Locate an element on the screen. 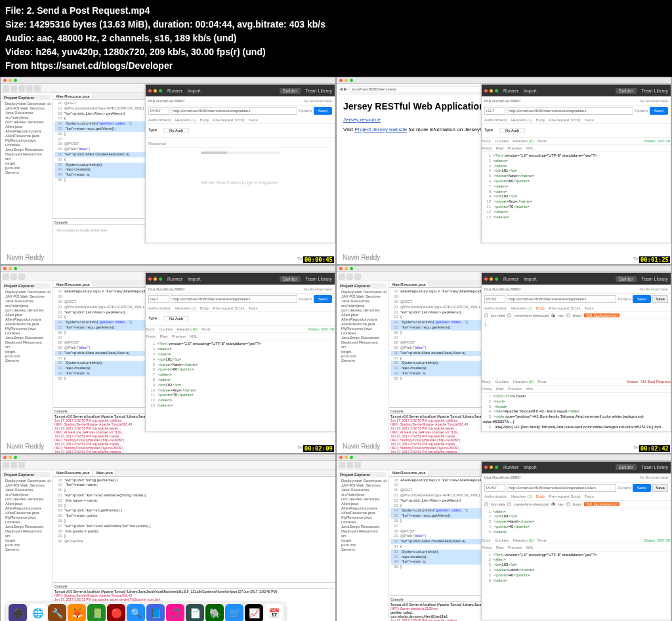 This screenshot has width=672, height=621. dock-icon: 🌐 is located at coordinates (37, 612).